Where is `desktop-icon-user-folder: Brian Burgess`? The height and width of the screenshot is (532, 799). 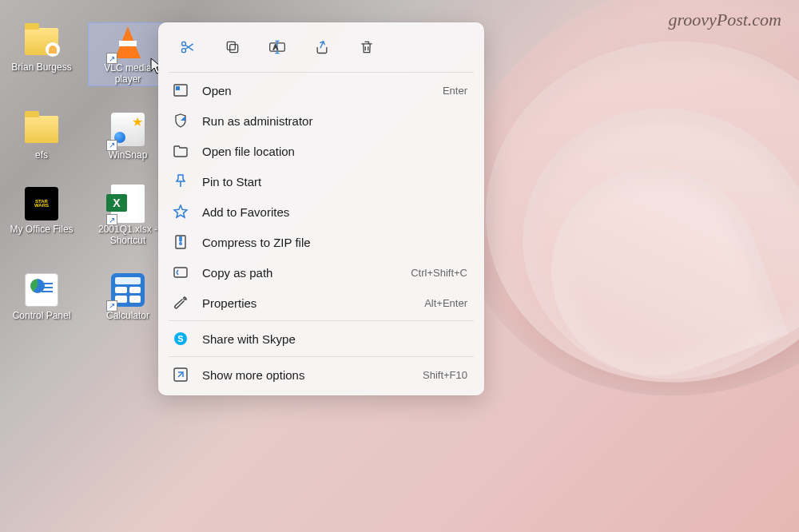
desktop-icon-user-folder: Brian Burgess is located at coordinates (42, 54).